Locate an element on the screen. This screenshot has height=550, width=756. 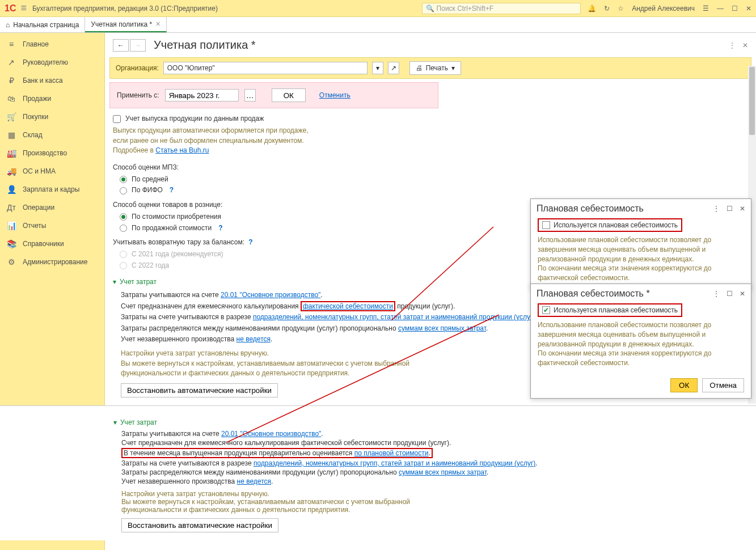
sidebar-label: Справочники is located at coordinates (43, 244).